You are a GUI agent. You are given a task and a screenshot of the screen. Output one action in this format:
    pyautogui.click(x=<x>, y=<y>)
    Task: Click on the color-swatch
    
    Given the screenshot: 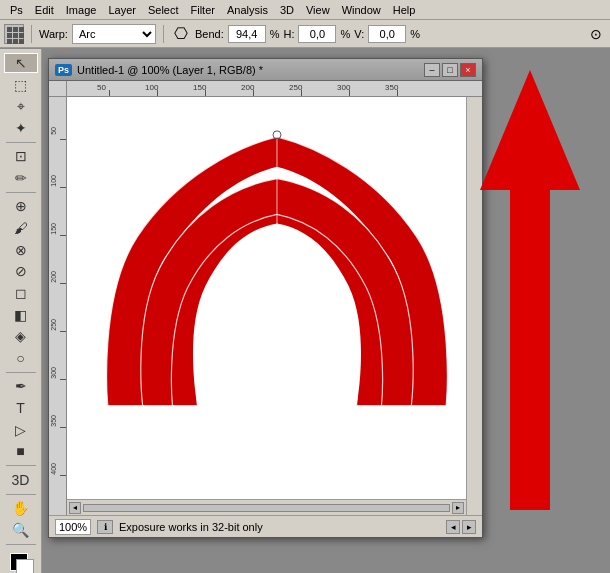 What is the action you would take?
    pyautogui.click(x=21, y=563)
    